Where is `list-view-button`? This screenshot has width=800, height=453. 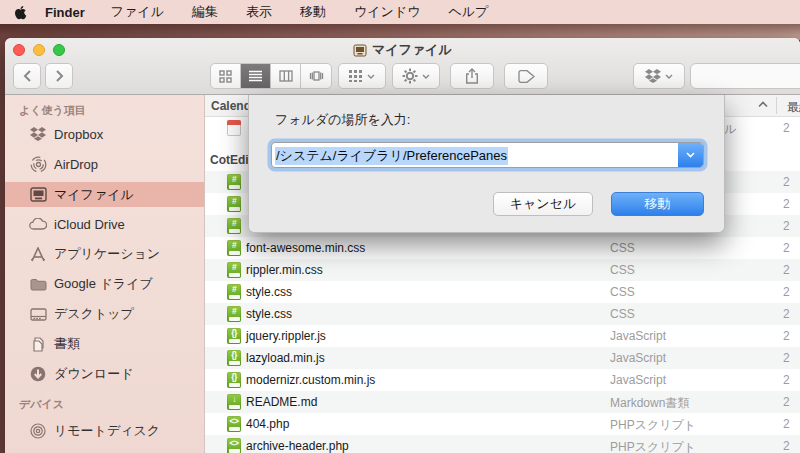 list-view-button is located at coordinates (256, 76).